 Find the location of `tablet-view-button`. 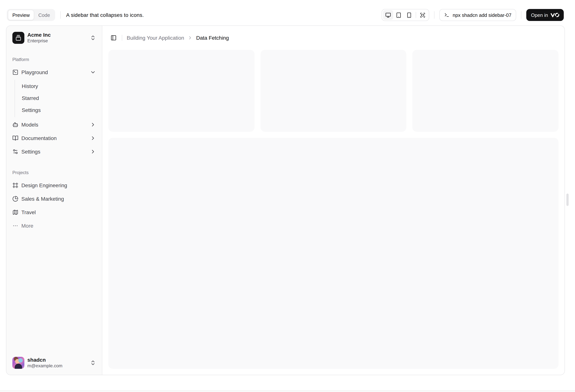

tablet-view-button is located at coordinates (398, 15).